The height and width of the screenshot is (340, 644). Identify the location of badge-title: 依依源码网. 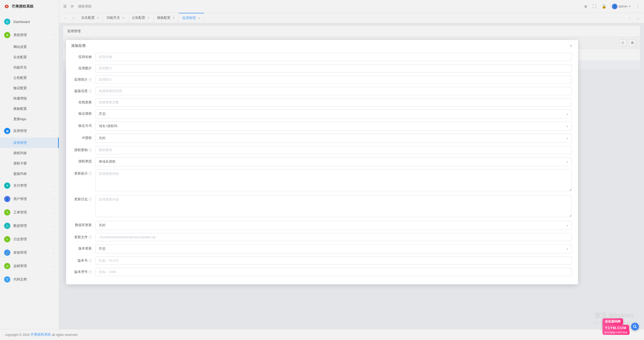
(613, 322).